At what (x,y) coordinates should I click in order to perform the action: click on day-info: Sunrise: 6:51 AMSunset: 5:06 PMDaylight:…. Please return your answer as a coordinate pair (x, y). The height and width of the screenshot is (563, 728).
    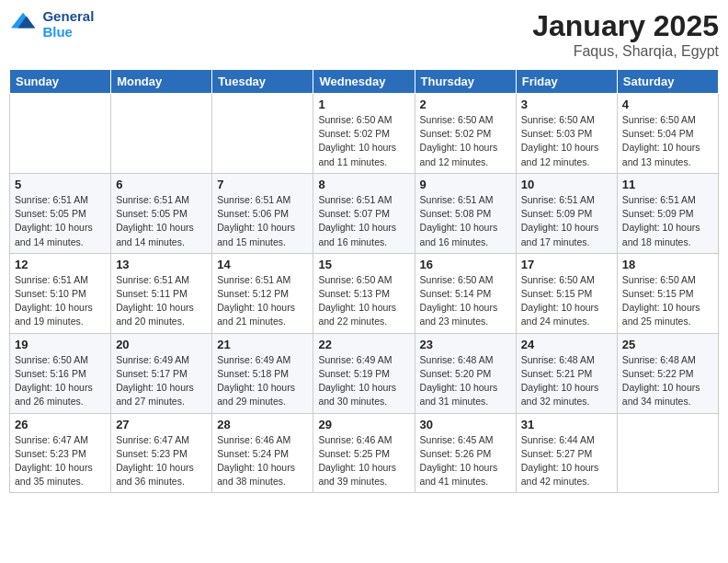
    Looking at the image, I should click on (263, 221).